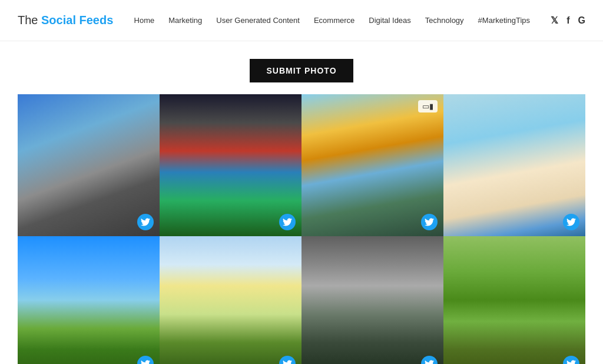 The image size is (603, 364). I want to click on nav-link-marketing-tips: #MarketingTips, so click(504, 20).